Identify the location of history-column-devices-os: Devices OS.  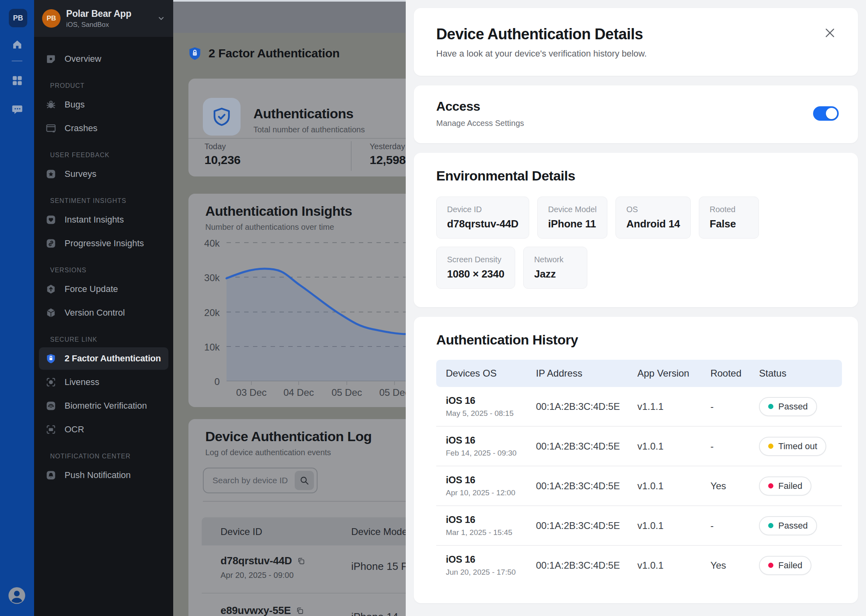
(483, 373).